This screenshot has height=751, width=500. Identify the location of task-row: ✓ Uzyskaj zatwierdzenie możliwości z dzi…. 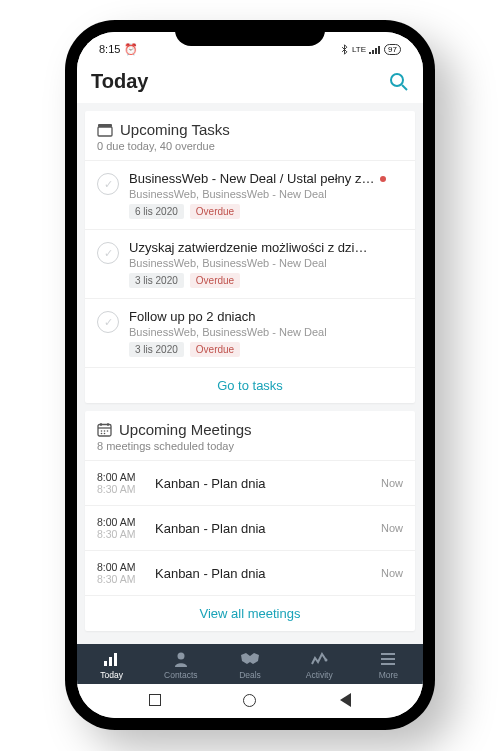
(250, 264).